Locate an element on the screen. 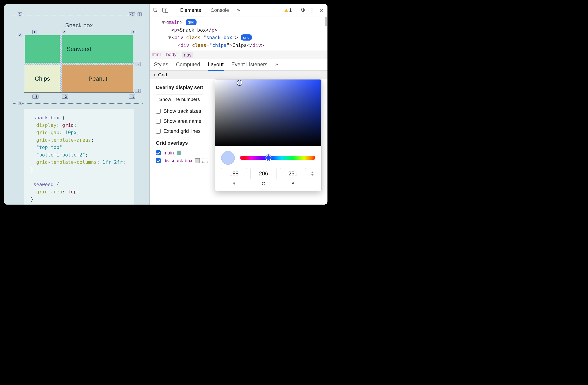 The image size is (588, 385). devtools-toolbar: Elements Console » 1 ⋮ is located at coordinates (239, 10).